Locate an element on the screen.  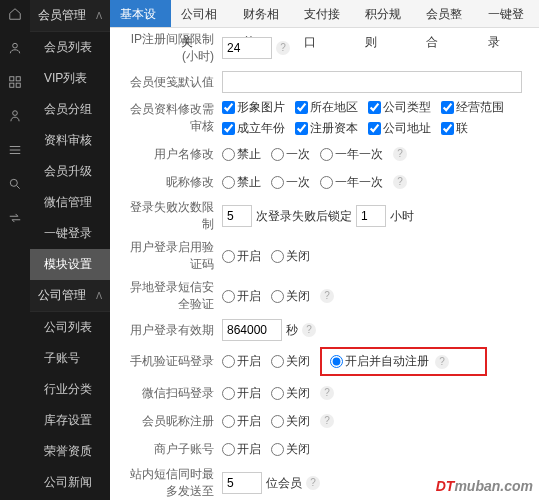
sidebar-item: 子账号 is located at coordinates (70, 358).